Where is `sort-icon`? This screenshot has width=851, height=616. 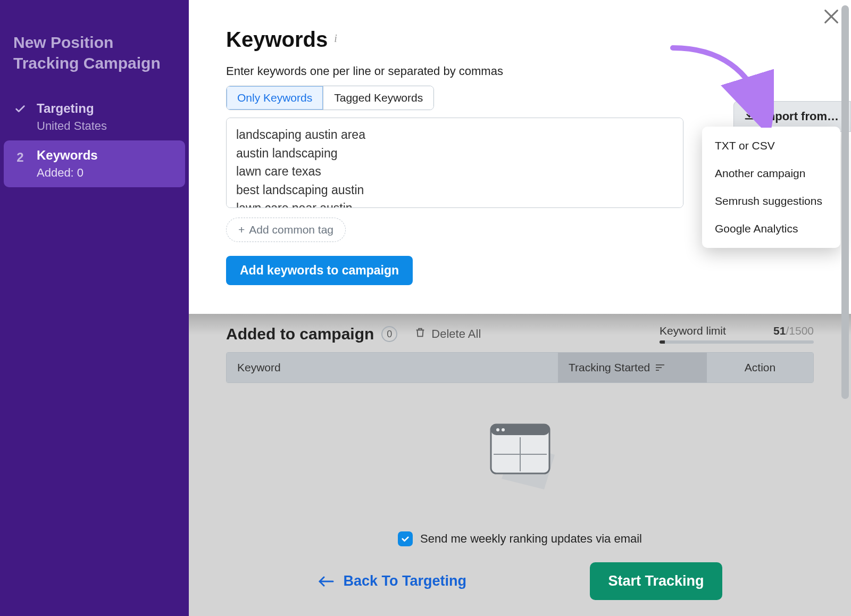 sort-icon is located at coordinates (660, 368).